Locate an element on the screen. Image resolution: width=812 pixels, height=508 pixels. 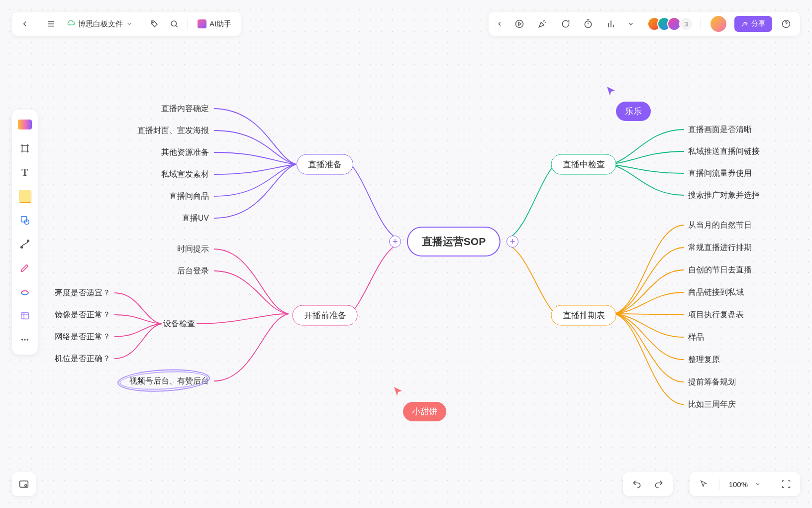
leaf: 直播封面、宣发海报 is located at coordinates (173, 130).